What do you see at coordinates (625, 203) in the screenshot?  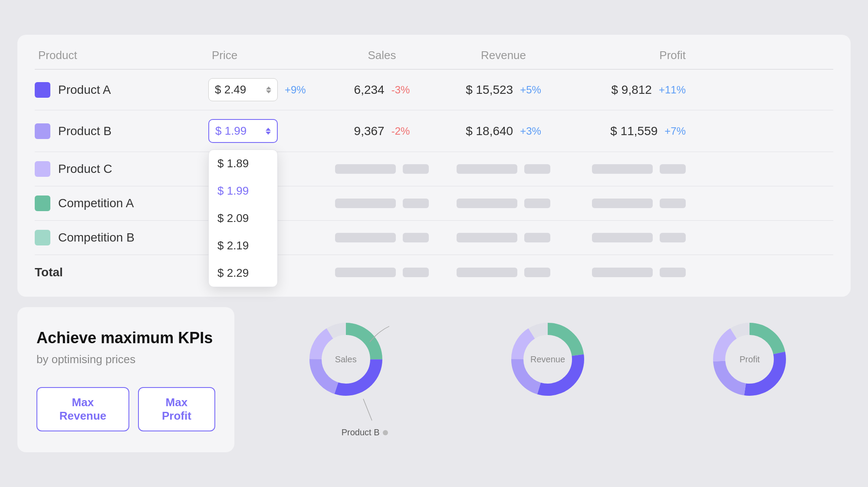 I see `profit-cell-comp-a` at bounding box center [625, 203].